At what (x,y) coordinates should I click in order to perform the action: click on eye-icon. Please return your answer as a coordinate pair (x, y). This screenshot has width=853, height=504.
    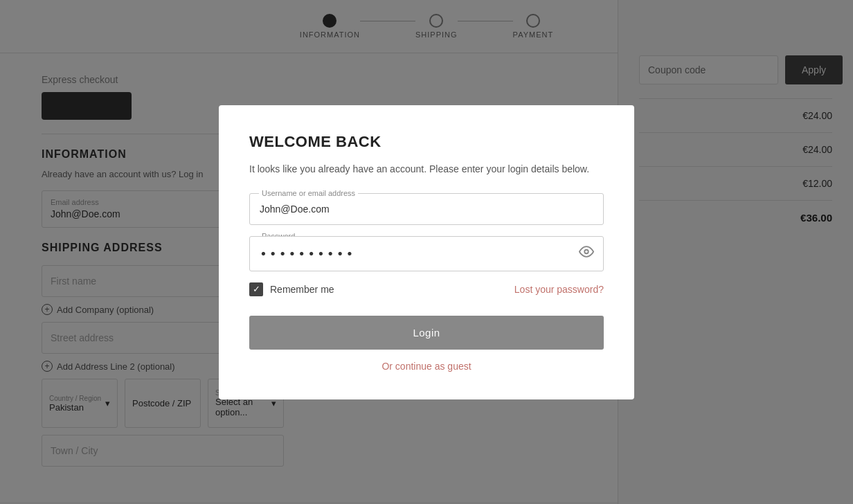
    Looking at the image, I should click on (586, 253).